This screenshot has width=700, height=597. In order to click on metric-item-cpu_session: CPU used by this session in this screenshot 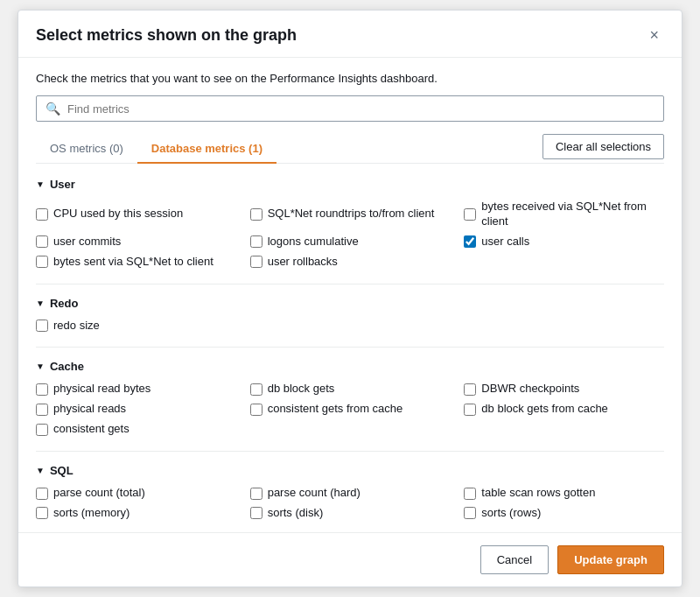, I will do `click(136, 214)`.